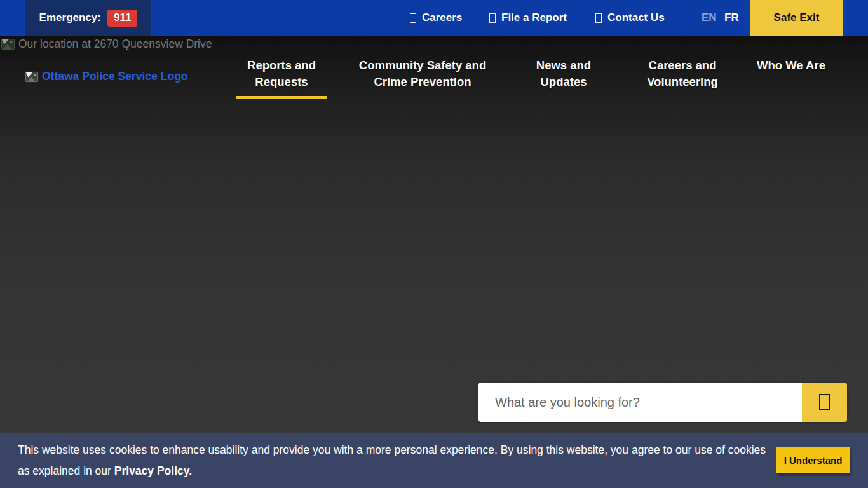  I want to click on nav-label: Reports and Requests, so click(281, 74).